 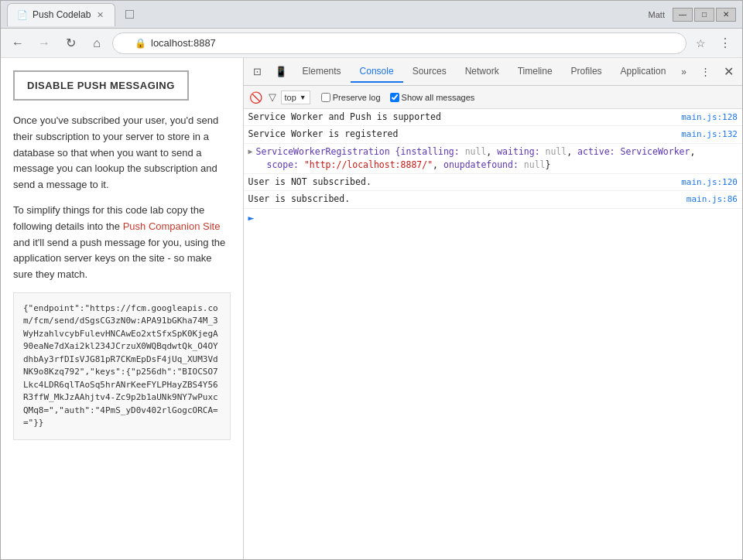 What do you see at coordinates (433, 97) in the screenshot?
I see `show-all-messages-label: Show all messages` at bounding box center [433, 97].